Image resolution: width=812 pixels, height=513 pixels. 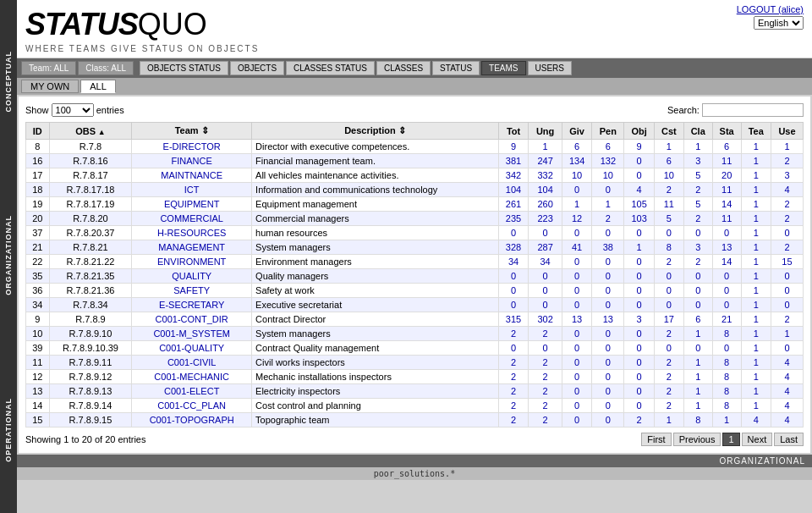 What do you see at coordinates (758, 439) in the screenshot?
I see `next-page-btn: Next` at bounding box center [758, 439].